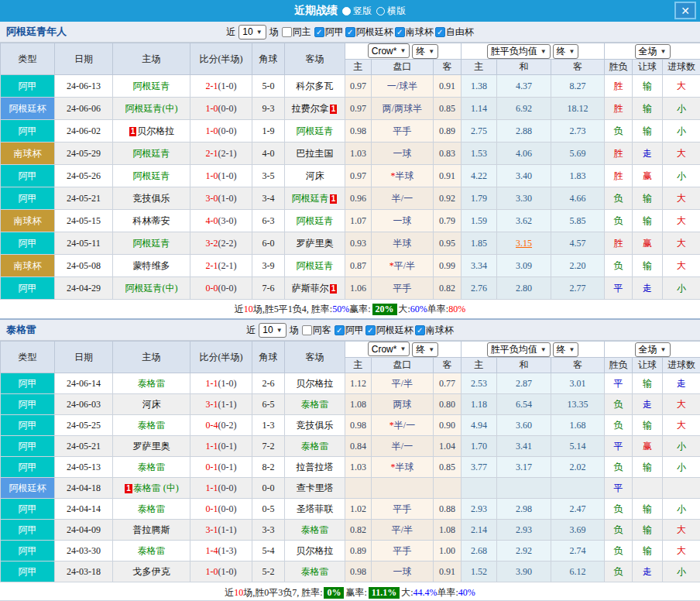 This screenshot has width=700, height=601. I want to click on score-cell: 1-0(1-0), so click(221, 572).